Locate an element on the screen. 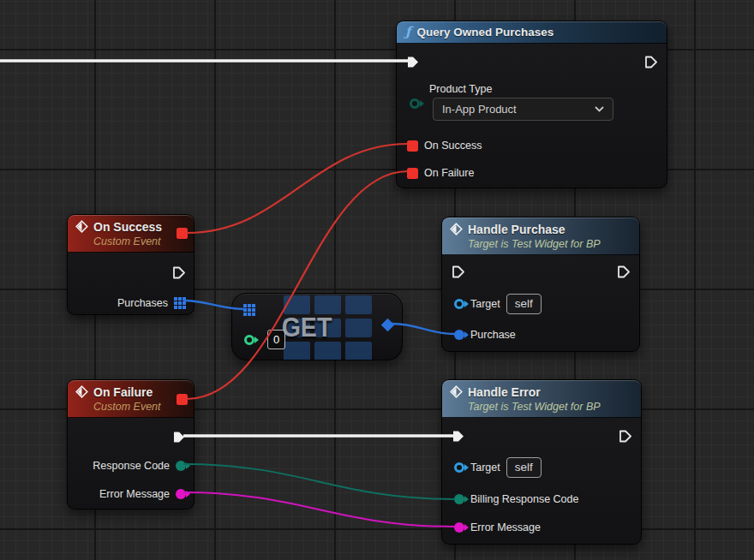  chevron-down-icon is located at coordinates (600, 110).